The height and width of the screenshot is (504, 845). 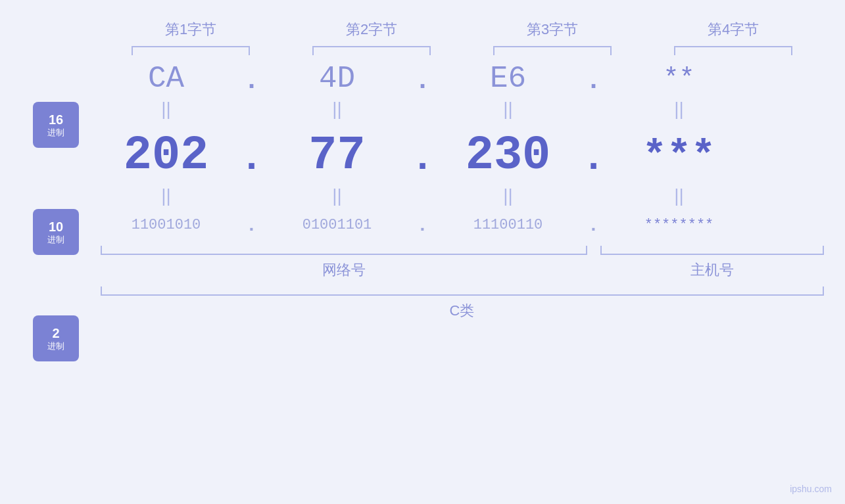 I want to click on top-brackets, so click(x=462, y=51).